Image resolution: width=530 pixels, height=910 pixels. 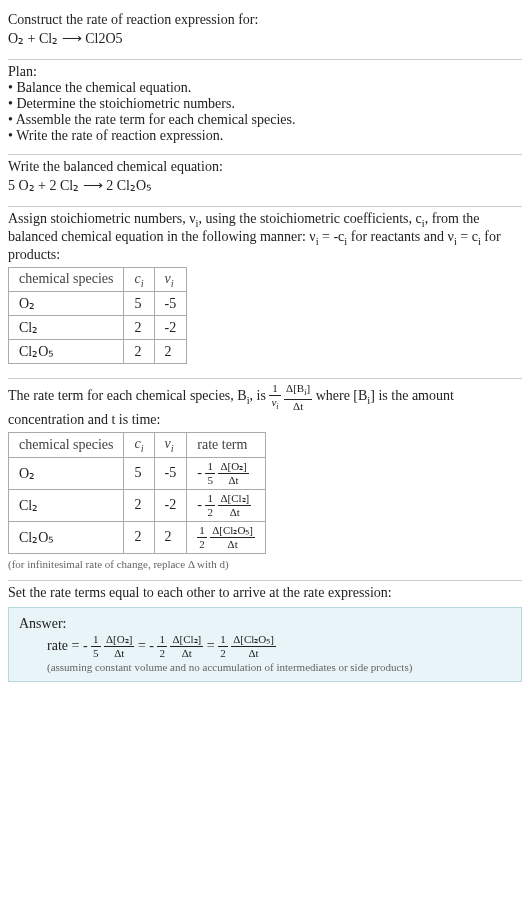 What do you see at coordinates (265, 636) in the screenshot?
I see `final-section: Set the rate terms equal to each other t…` at bounding box center [265, 636].